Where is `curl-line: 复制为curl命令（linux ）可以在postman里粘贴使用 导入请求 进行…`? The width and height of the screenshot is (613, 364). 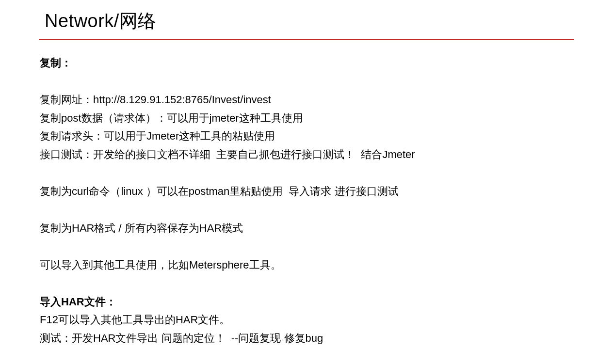 curl-line: 复制为curl命令（linux ）可以在postman里粘贴使用 导入请求 进行… is located at coordinates (307, 191).